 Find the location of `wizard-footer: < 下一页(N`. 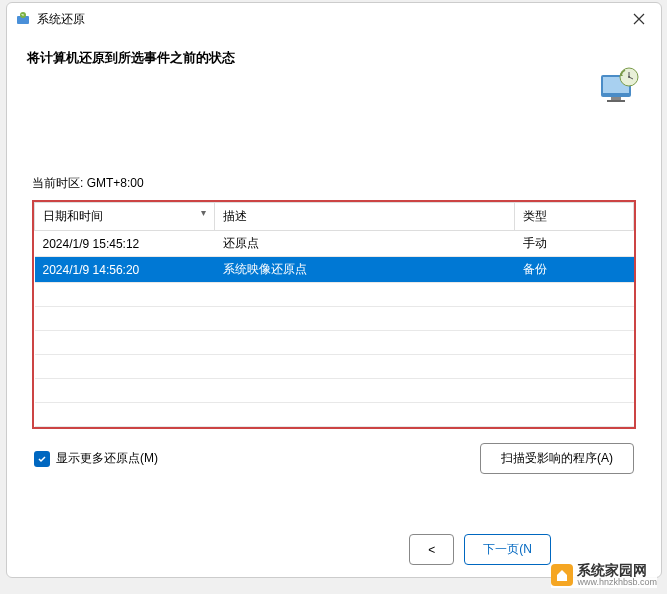

wizard-footer: < 下一页(N is located at coordinates (480, 550).